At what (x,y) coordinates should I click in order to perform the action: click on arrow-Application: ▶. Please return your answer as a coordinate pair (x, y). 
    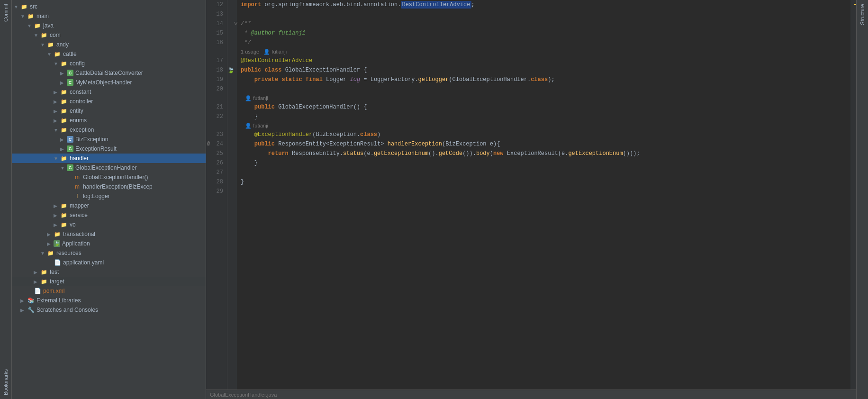
    Looking at the image, I should click on (50, 244).